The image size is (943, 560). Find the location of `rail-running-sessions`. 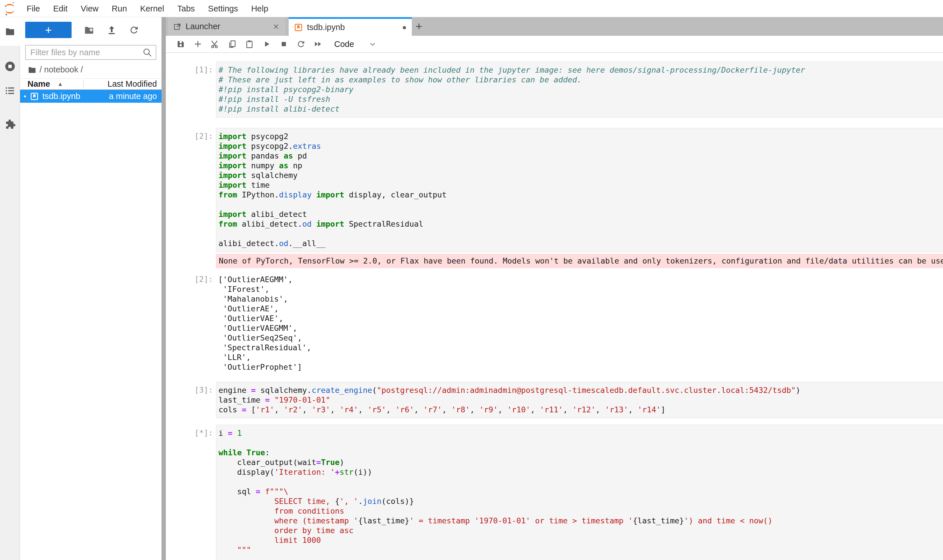

rail-running-sessions is located at coordinates (10, 66).